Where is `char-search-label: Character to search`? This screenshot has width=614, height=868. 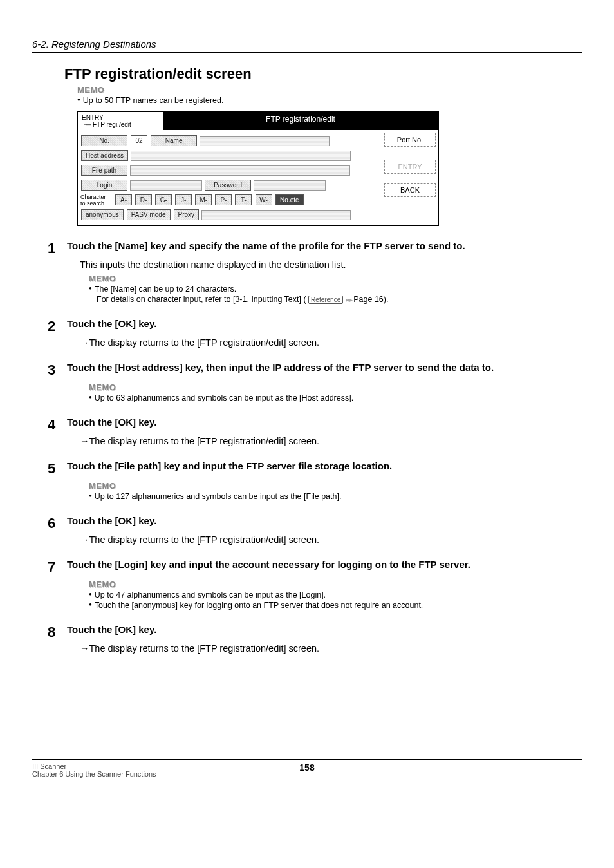
char-search-label: Character to search is located at coordinates (97, 200).